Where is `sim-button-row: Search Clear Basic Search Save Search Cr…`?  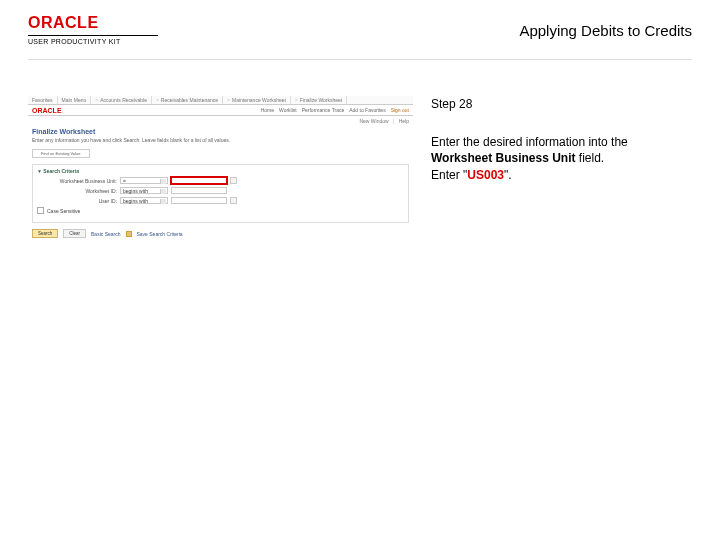
sim-button-row: Search Clear Basic Search Save Search Cr… is located at coordinates (220, 234).